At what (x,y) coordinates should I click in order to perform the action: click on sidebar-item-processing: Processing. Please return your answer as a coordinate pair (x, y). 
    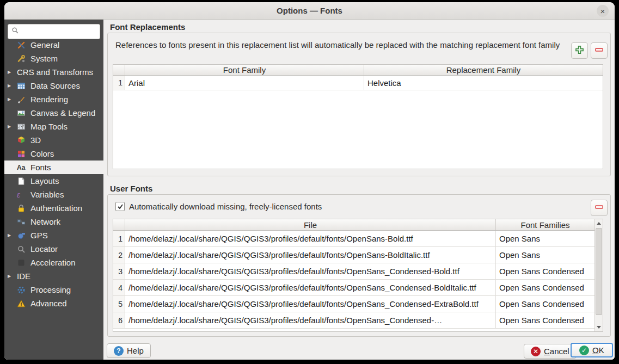
    Looking at the image, I should click on (54, 289).